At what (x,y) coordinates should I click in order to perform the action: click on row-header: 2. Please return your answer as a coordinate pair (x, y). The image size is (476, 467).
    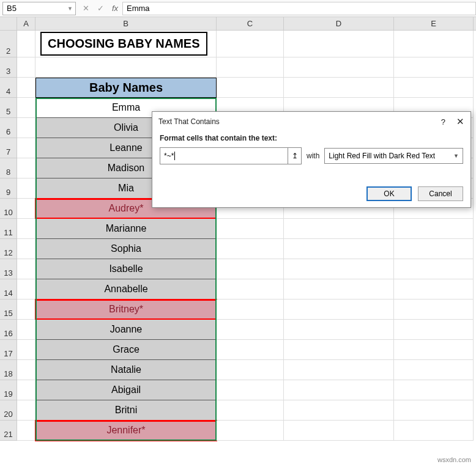
    Looking at the image, I should click on (9, 44).